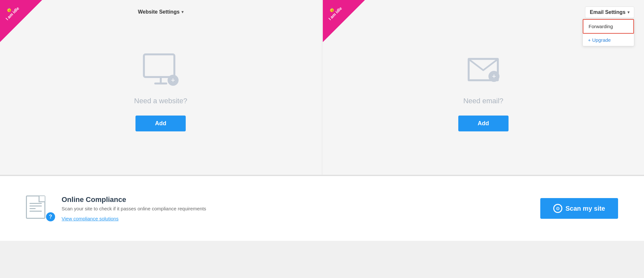 The height and width of the screenshot is (278, 644). Describe the element at coordinates (161, 93) in the screenshot. I see `website-icon-area: + Need a website? Add` at that location.